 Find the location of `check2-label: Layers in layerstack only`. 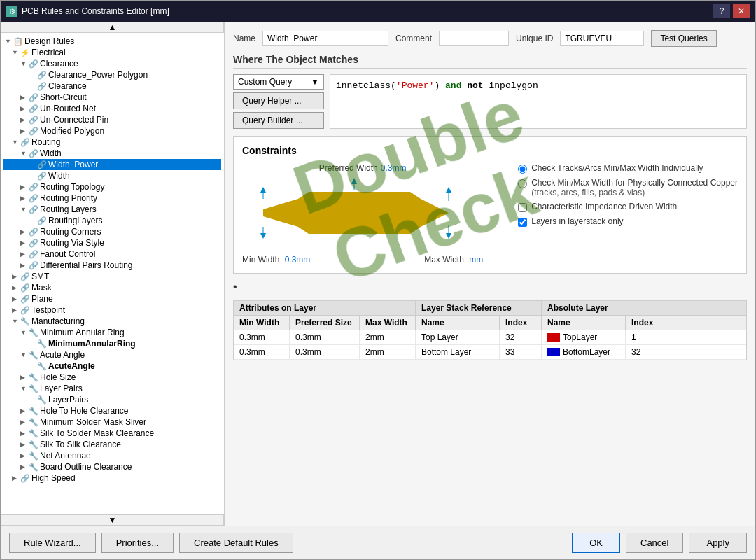

check2-label: Layers in layerstack only is located at coordinates (577, 221).